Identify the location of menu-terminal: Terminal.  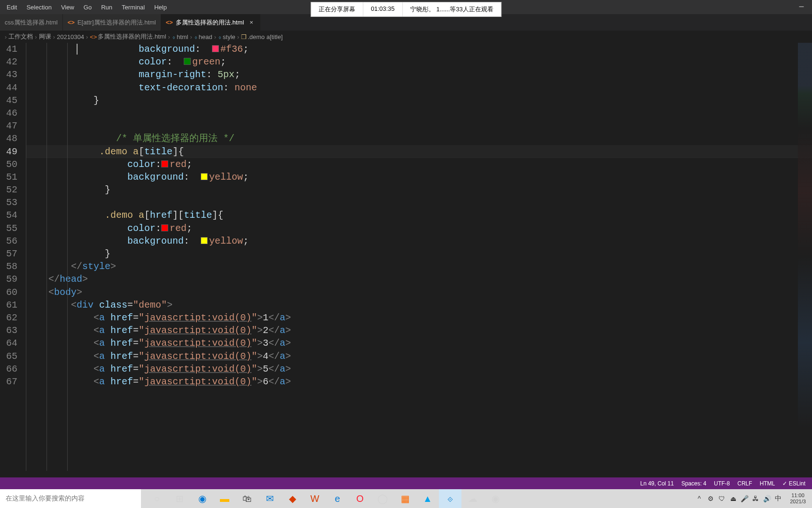
(133, 8).